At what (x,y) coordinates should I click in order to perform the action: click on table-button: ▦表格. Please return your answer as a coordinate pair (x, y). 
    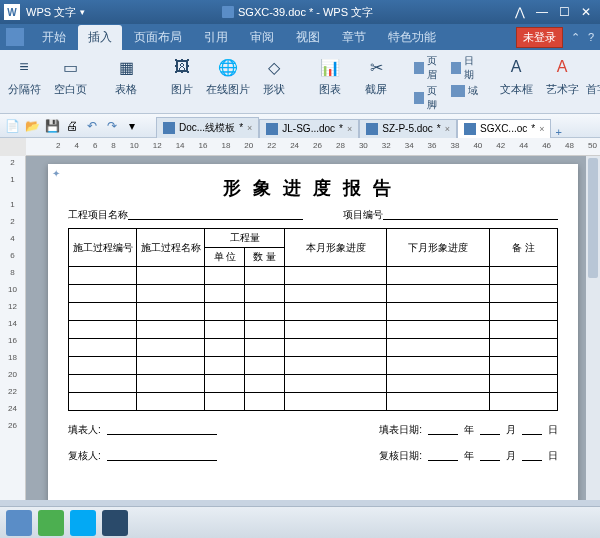
    Looking at the image, I should click on (126, 76).